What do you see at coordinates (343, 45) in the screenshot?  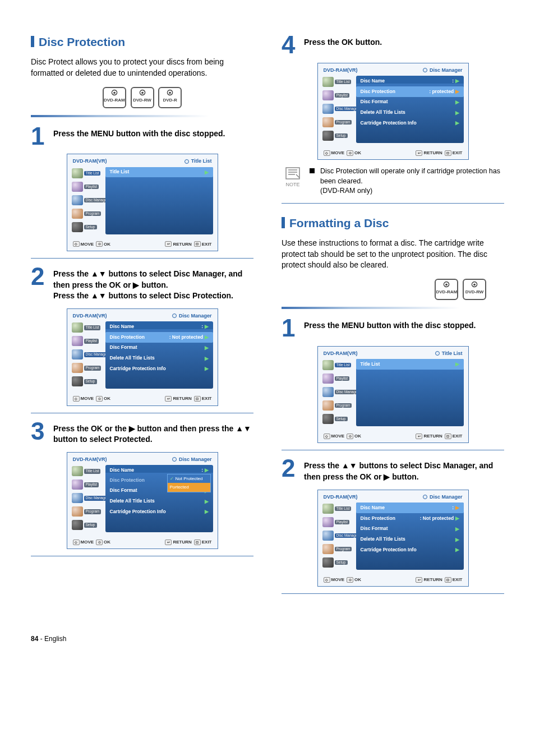 I see `step-text: Press the OK button.` at bounding box center [343, 45].